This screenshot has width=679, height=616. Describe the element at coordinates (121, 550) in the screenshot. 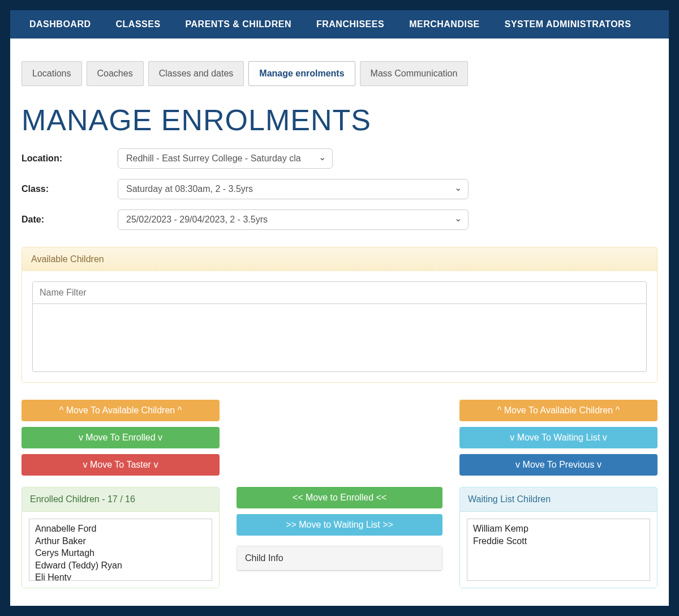

I see `enrolled-children-list: Annabelle Ford Arthur Baker Cerys Murtag…` at that location.